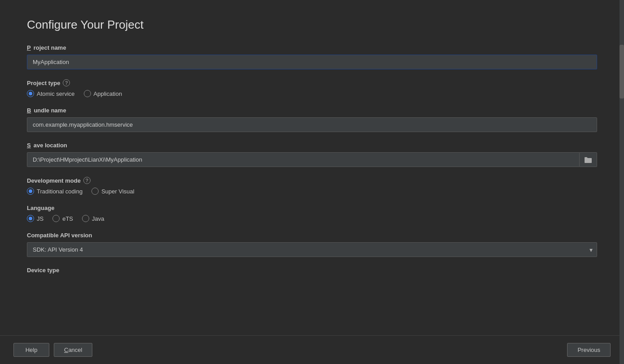 This screenshot has width=624, height=364. I want to click on compatible-api-version-select: SDK: API Version 4 SDK: API Version 5 SD…, so click(312, 250).